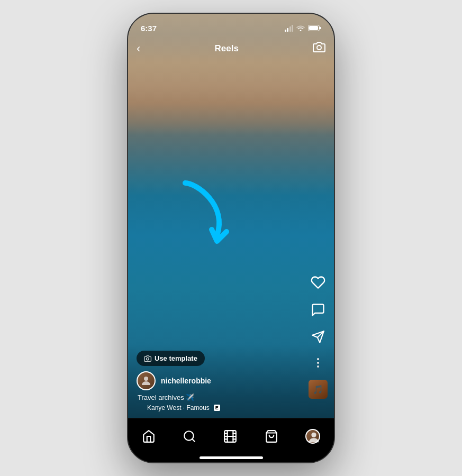 The image size is (462, 476). Describe the element at coordinates (230, 436) in the screenshot. I see `tab-reels` at that location.